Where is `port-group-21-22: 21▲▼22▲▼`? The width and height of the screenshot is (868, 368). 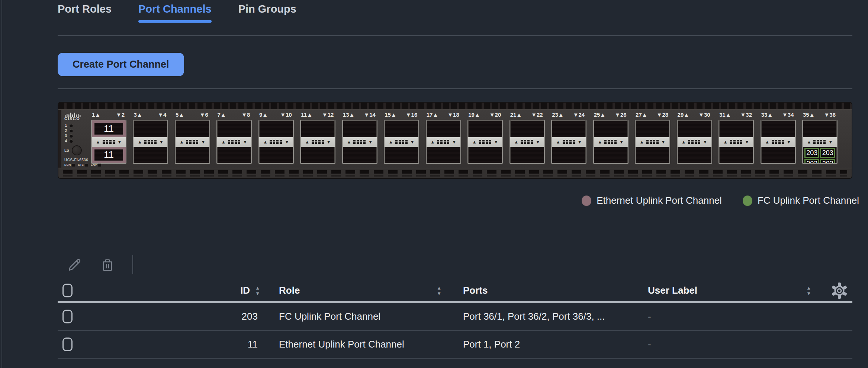 port-group-21-22: 21▲▼22▲▼ is located at coordinates (527, 138).